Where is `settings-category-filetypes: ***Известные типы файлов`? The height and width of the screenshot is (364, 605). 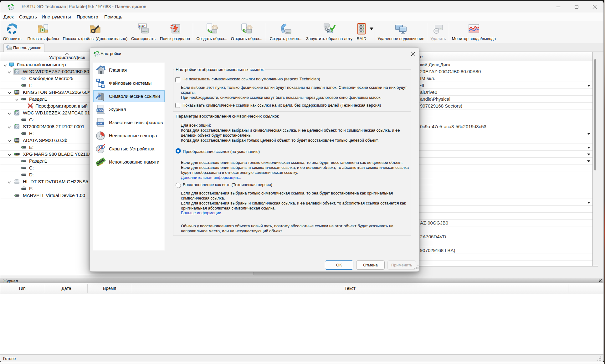
settings-category-filetypes: ***Известные типы файлов is located at coordinates (129, 123).